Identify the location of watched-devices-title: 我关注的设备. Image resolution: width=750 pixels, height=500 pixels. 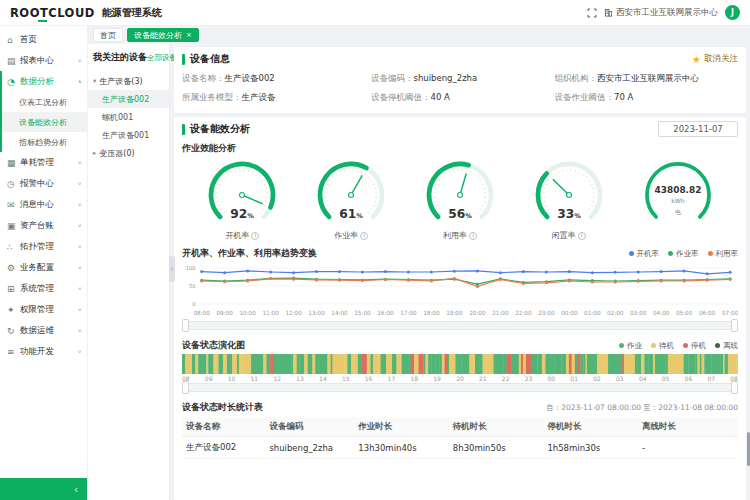
(120, 58).